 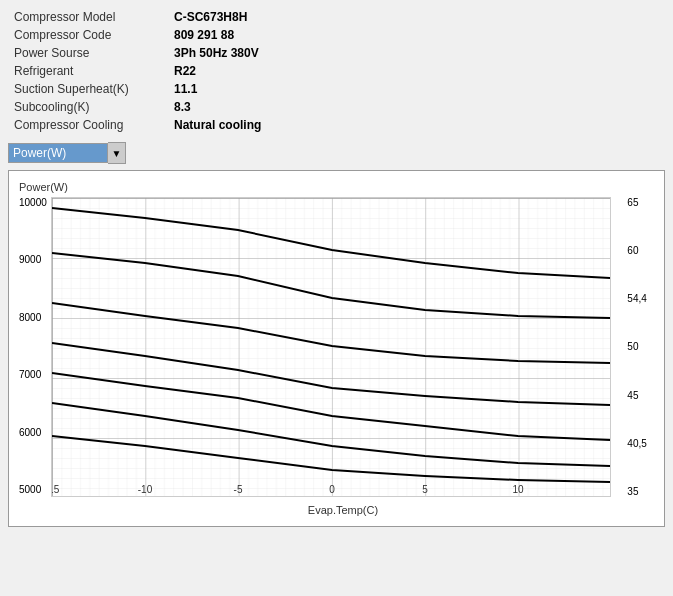 I want to click on chart-y-label: Power(W), so click(x=336, y=187).